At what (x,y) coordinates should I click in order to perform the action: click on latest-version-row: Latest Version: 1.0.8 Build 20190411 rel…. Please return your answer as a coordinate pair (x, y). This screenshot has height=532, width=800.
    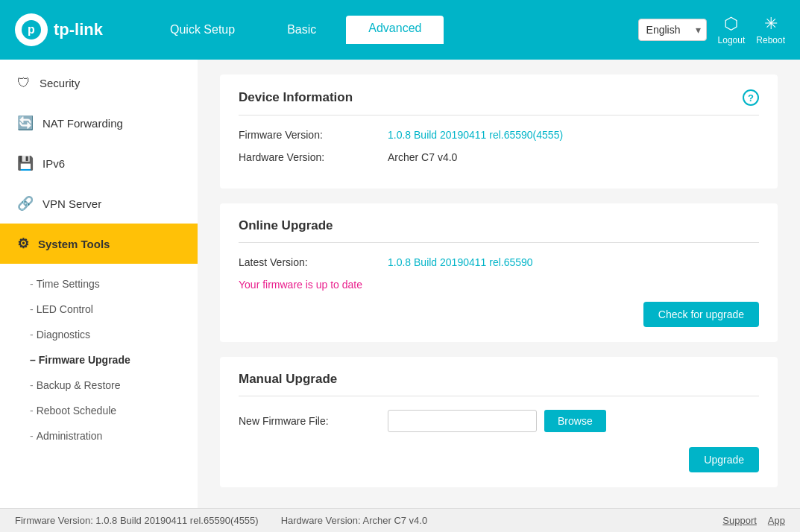
    Looking at the image, I should click on (499, 262).